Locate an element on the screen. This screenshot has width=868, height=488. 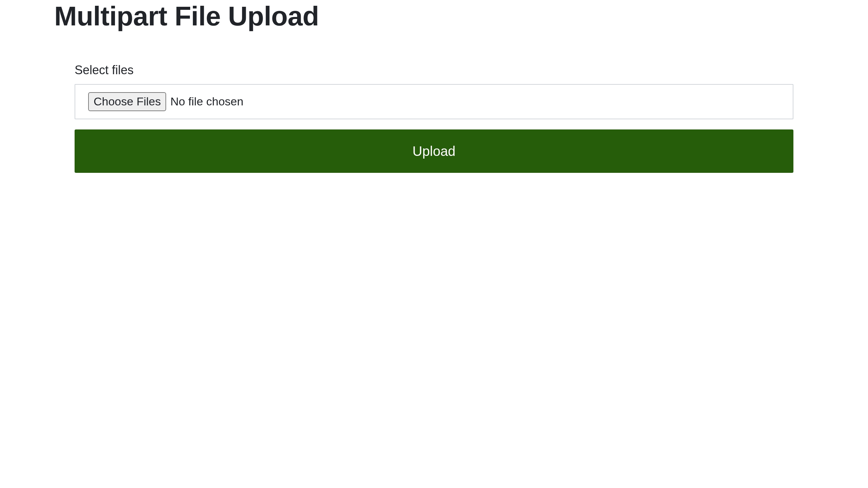
page-title: Multipart File Upload is located at coordinates (434, 16).